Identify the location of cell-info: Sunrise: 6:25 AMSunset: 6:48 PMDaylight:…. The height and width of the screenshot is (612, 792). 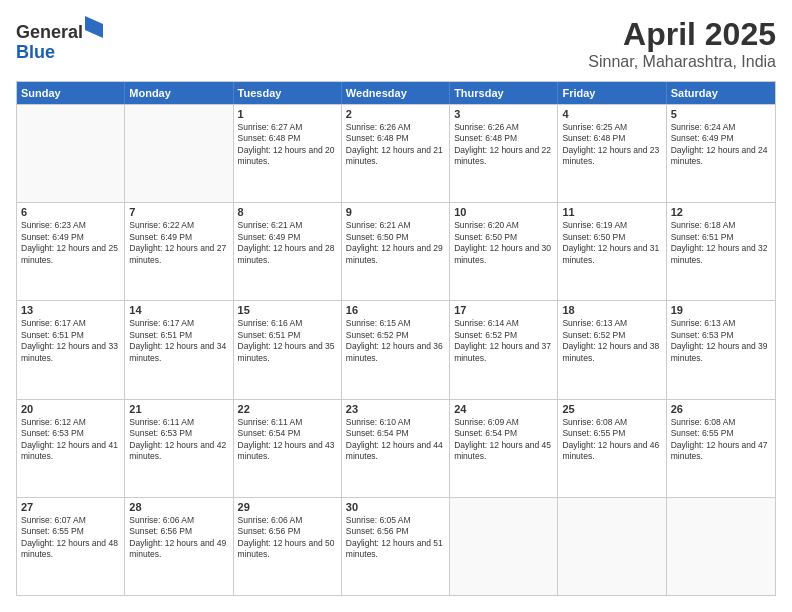
(612, 145).